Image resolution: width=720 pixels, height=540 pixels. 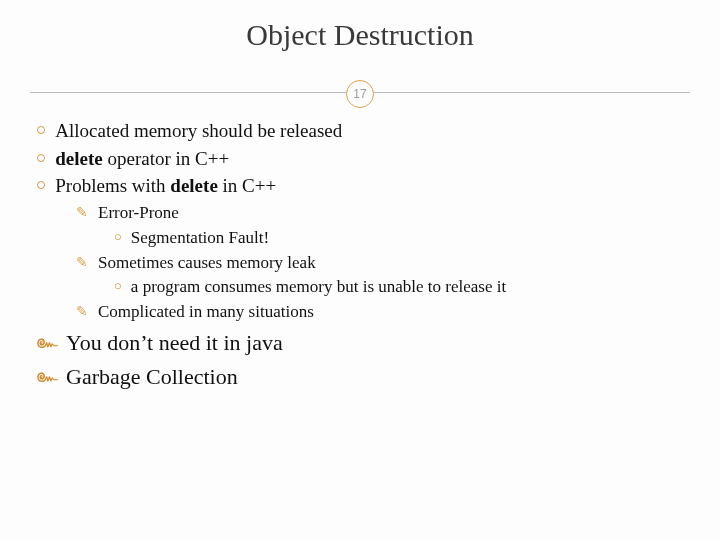 What do you see at coordinates (363, 186) in the screenshot?
I see `bullet-level1: ○ Problems with delete in C++` at bounding box center [363, 186].